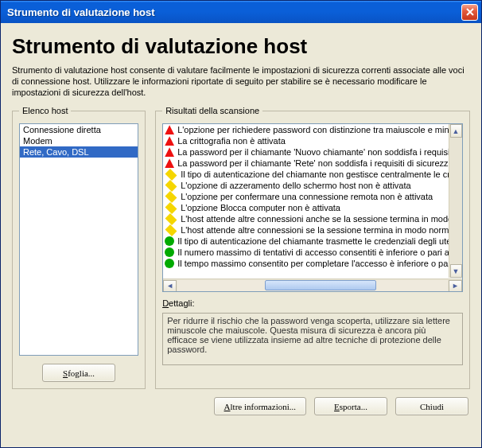 This screenshot has width=482, height=448. I want to click on hostlist-legend: Elenco host, so click(45, 111).